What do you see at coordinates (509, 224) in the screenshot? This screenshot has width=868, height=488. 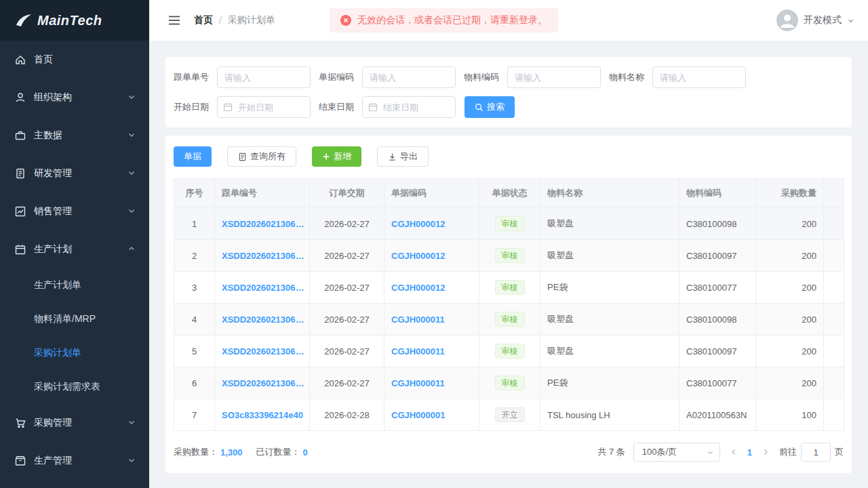 I see `table-row: 1 XSDD2026021306… 2026-02-27 CGJH000012 …` at bounding box center [509, 224].